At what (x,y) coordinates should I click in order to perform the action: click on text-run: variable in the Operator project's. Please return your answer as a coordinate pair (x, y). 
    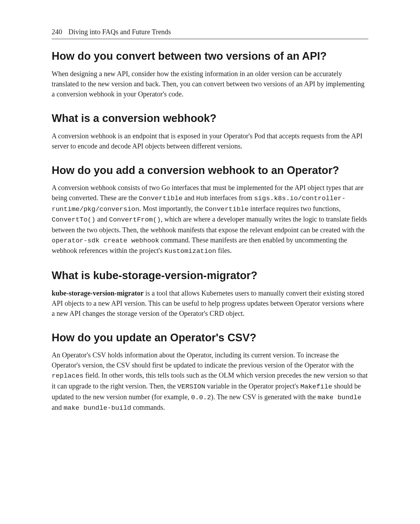
    Looking at the image, I should click on (253, 386).